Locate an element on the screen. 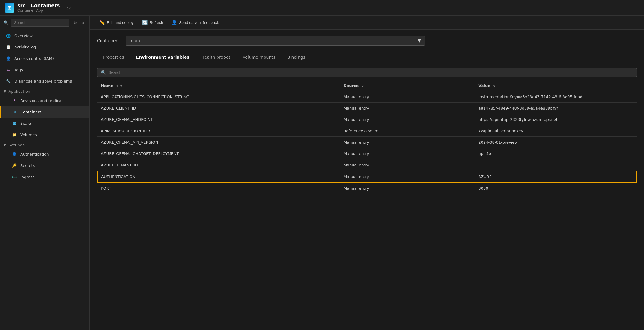 Image resolution: width=644 pixels, height=330 pixels. settings-icon: ⚙ is located at coordinates (75, 23).